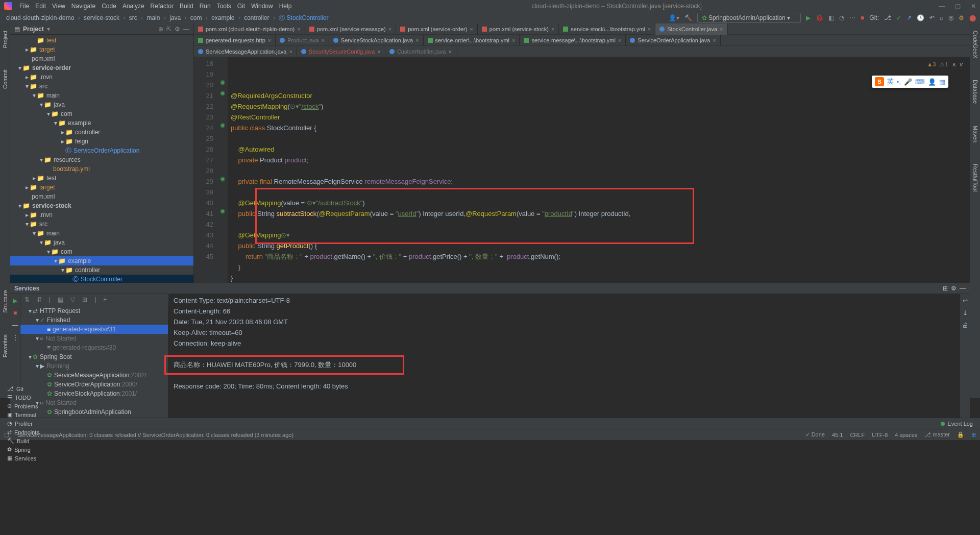 Image resolution: width=980 pixels, height=535 pixels. I want to click on menu-git: Git, so click(241, 6).